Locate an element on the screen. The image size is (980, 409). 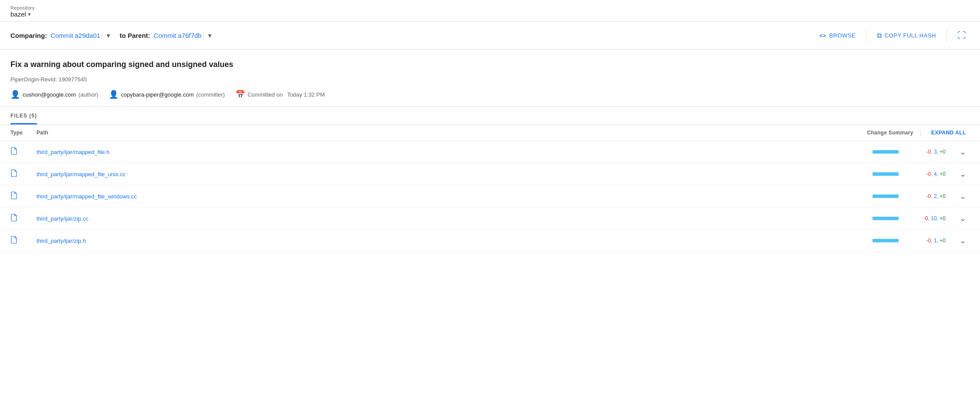
commit-to-dropdown: ▾ is located at coordinates (210, 36).